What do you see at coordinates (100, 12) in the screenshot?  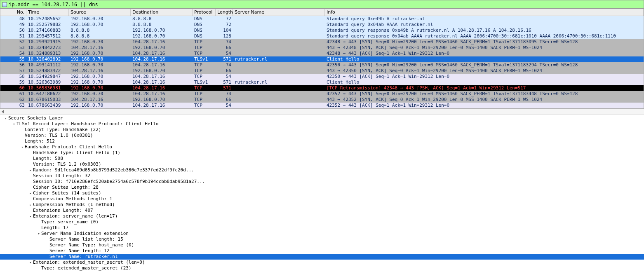 I see `col-source: Source` at bounding box center [100, 12].